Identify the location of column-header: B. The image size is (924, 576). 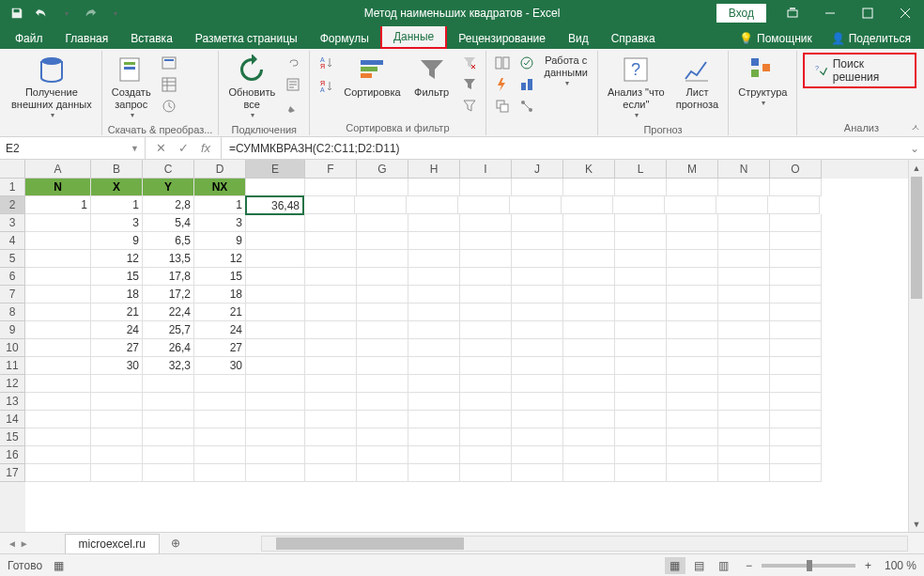
(116, 169).